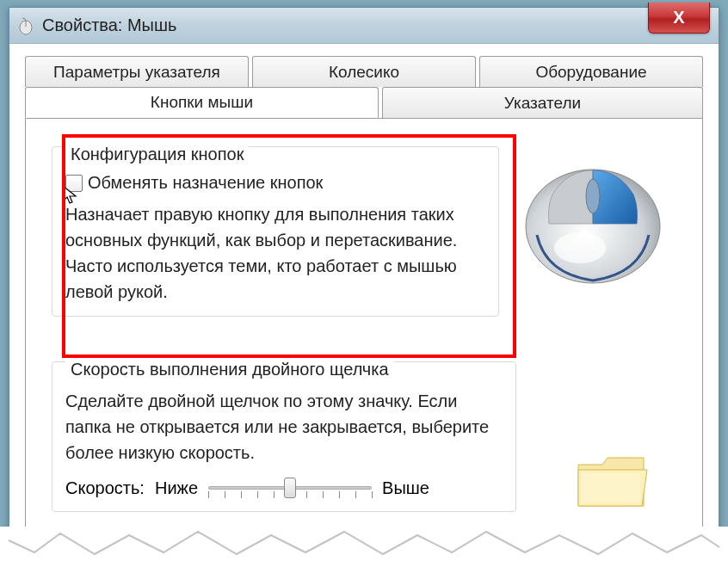  Describe the element at coordinates (612, 482) in the screenshot. I see `double-click-test-folder` at that location.